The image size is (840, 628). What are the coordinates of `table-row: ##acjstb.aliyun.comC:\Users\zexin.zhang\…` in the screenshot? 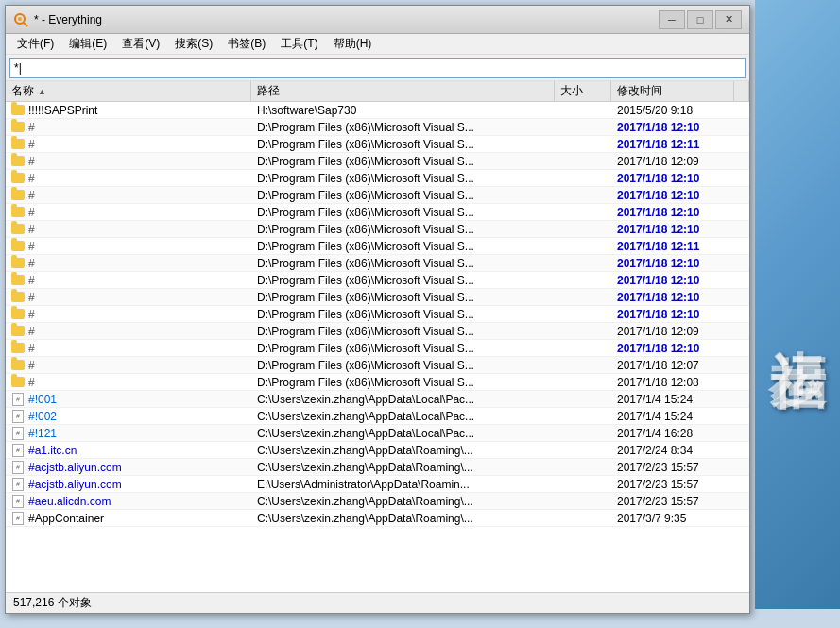 It's located at (378, 467).